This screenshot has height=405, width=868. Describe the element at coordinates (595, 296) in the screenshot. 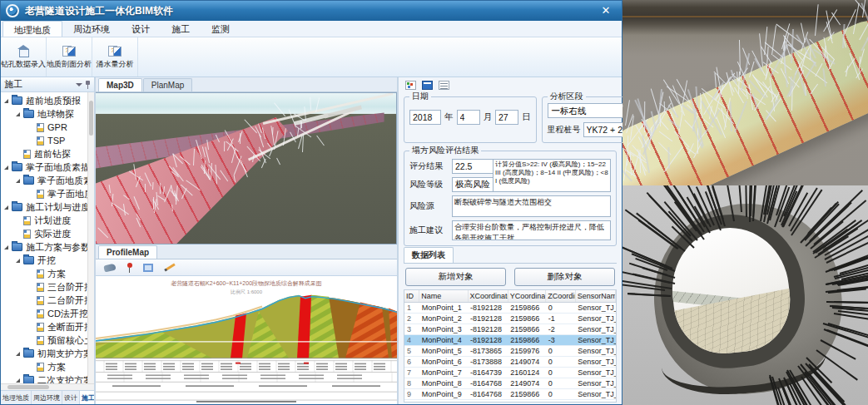

I see `column-header: SensorName` at that location.